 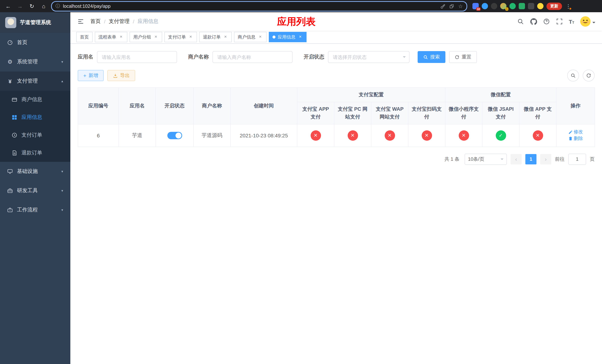 What do you see at coordinates (576, 136) in the screenshot?
I see `cell-operations: 修改 删除` at bounding box center [576, 136].